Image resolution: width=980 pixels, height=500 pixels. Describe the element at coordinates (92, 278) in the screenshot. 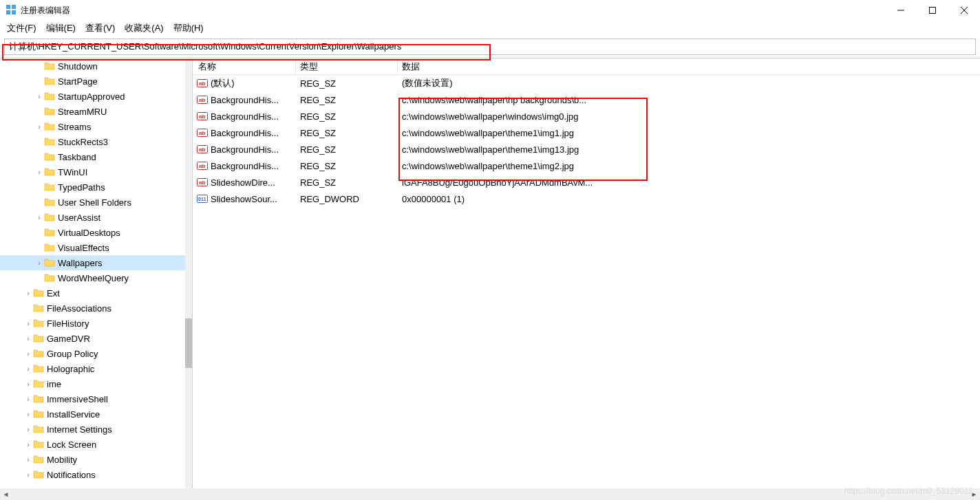

I see `tree-item-wordwheelquery: ›WordWheelQuery` at that location.